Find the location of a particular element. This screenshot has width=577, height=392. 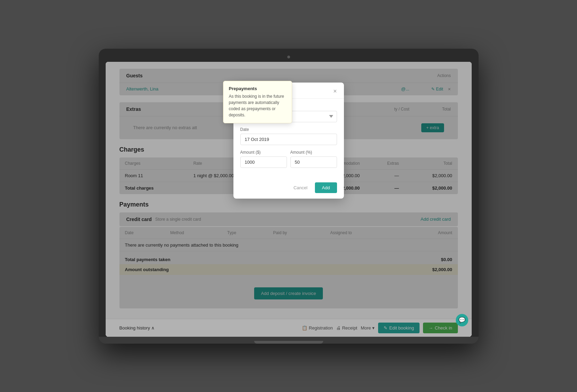

date-input is located at coordinates (289, 140).